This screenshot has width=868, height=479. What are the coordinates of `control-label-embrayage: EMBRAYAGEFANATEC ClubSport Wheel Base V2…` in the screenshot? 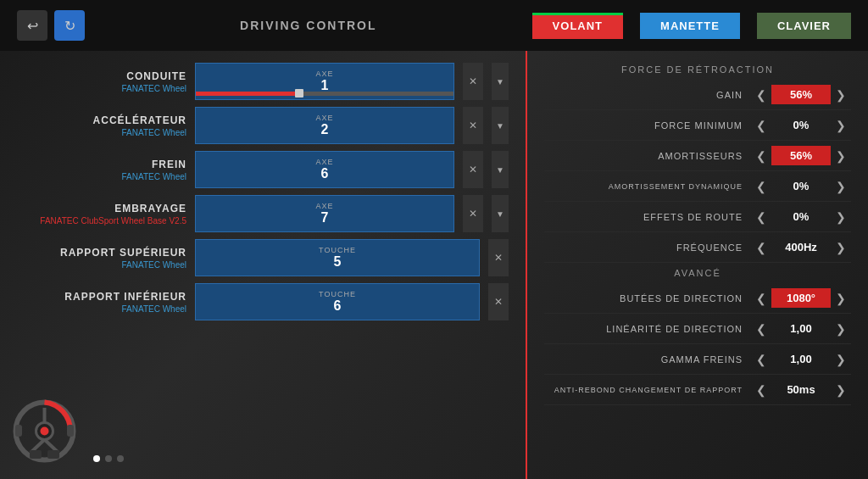 It's located at (102, 214).